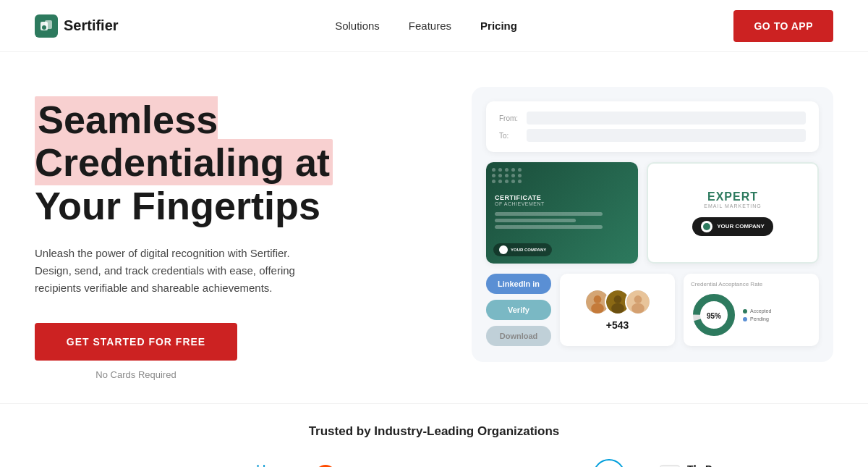  I want to click on donut-wrapper: 95% Accepted Pending, so click(751, 315).